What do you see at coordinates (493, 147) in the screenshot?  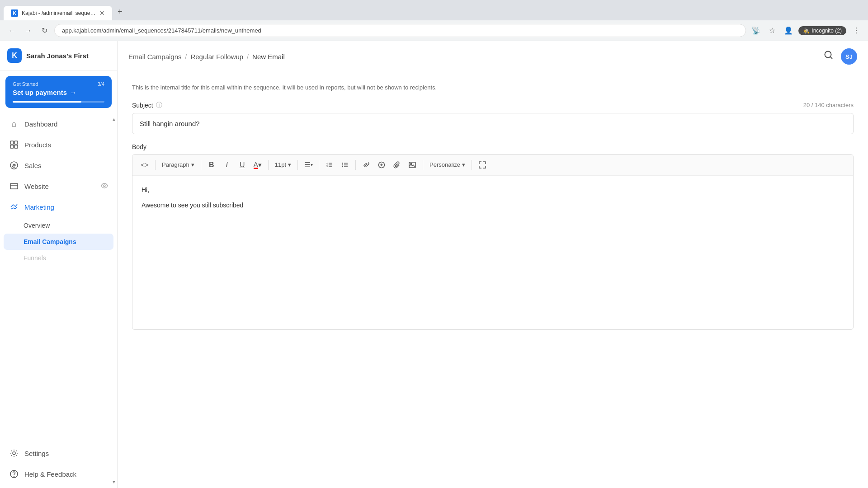 I see `body-label: Body` at bounding box center [493, 147].